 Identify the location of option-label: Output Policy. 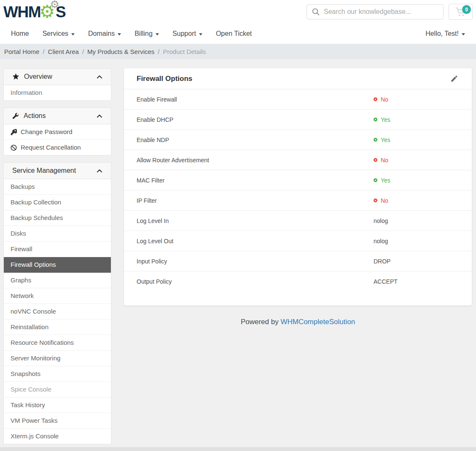
(255, 282).